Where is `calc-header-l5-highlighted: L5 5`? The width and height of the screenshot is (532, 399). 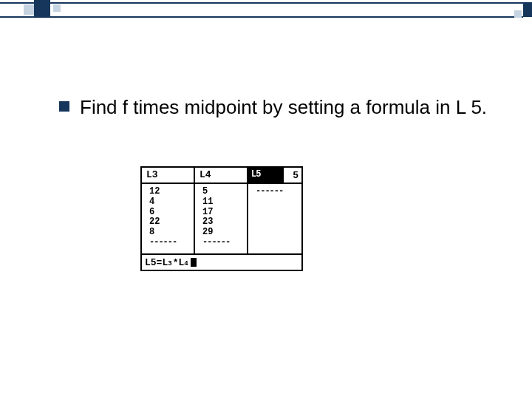 calc-header-l5-highlighted: L5 5 is located at coordinates (275, 175).